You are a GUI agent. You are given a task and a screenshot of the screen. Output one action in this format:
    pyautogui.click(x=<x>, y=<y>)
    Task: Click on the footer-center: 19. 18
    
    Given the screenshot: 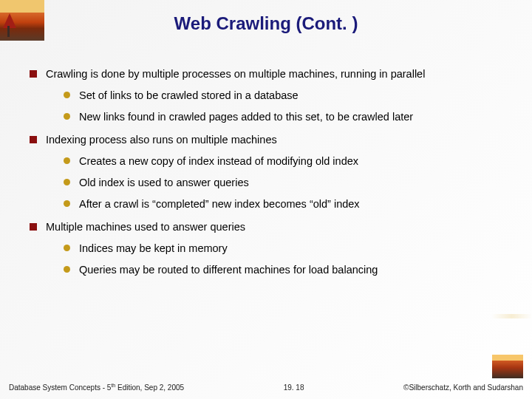 What is the action you would take?
    pyautogui.click(x=294, y=387)
    